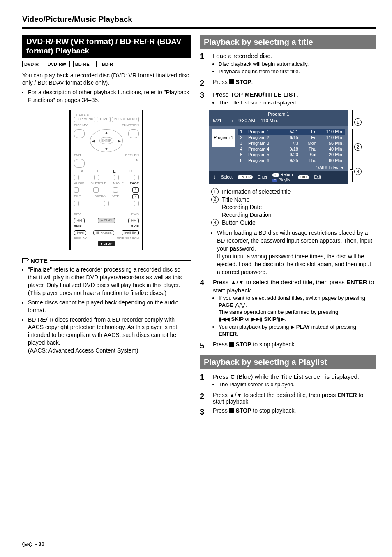 The height and width of the screenshot is (557, 392). I want to click on pl-step-3-num: 3, so click(204, 412).